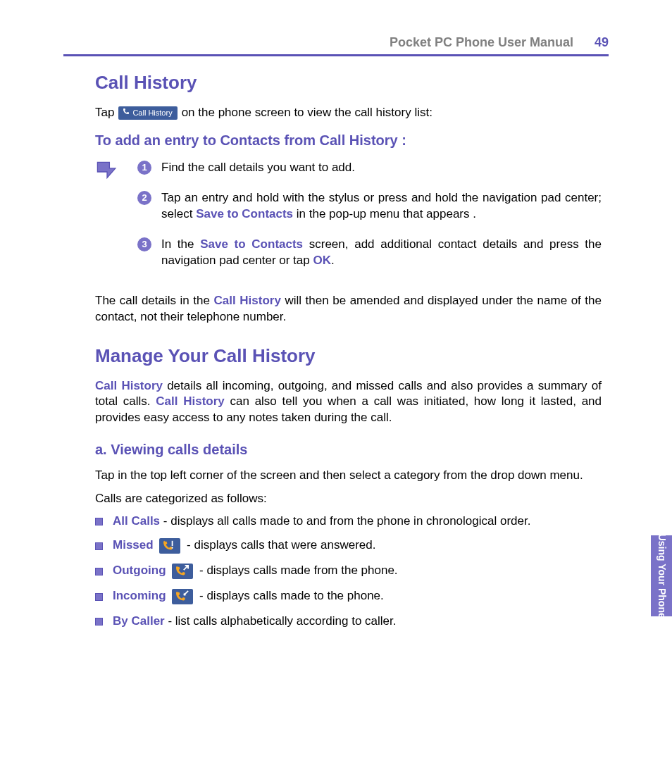 This screenshot has height=784, width=672. Describe the element at coordinates (348, 499) in the screenshot. I see `viewing-p2: Calls are categorized as follows:` at that location.